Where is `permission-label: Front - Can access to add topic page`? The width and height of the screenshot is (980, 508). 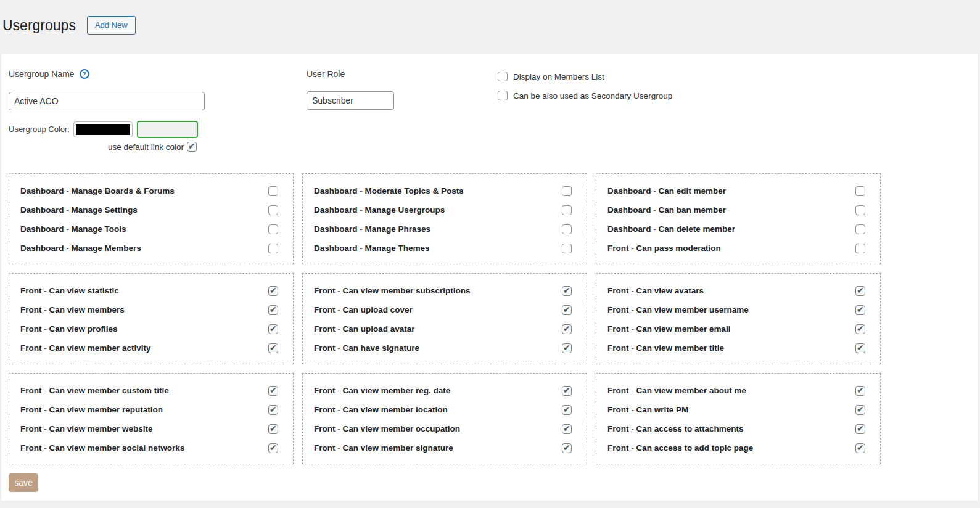
permission-label: Front - Can access to add topic page is located at coordinates (680, 448).